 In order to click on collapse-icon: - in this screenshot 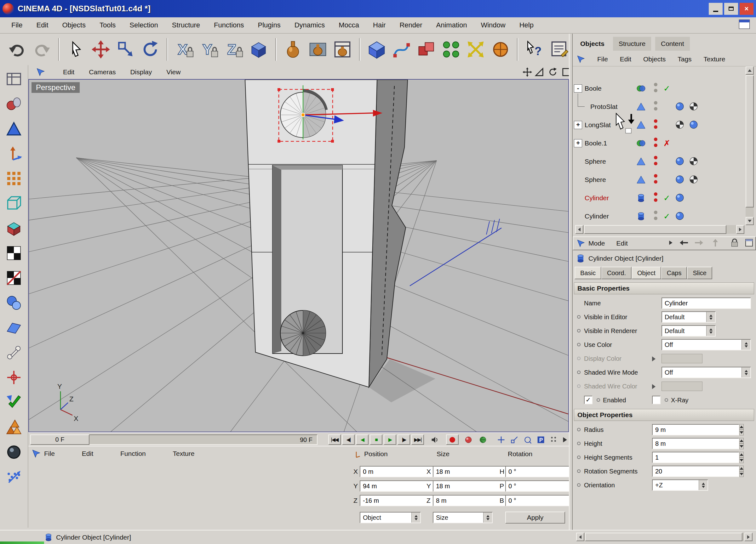, I will do `click(578, 89)`.